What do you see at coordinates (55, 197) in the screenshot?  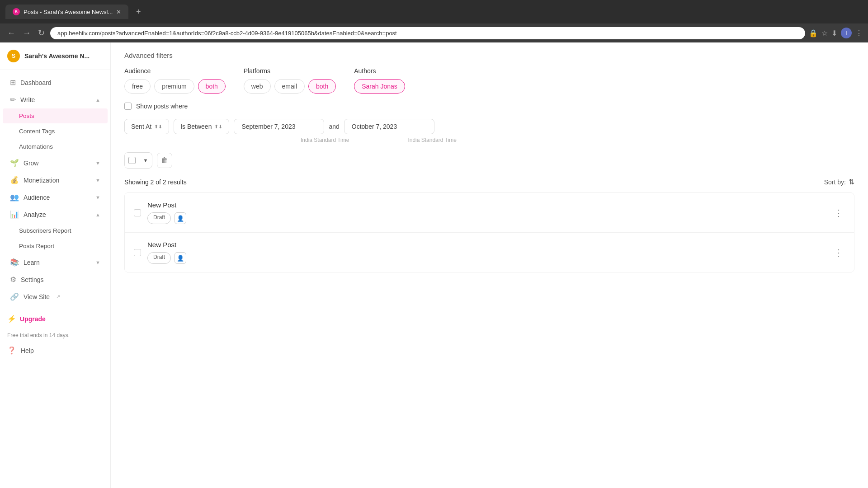 I see `sidebar-item-audience: 👥 Audience ▼` at bounding box center [55, 197].